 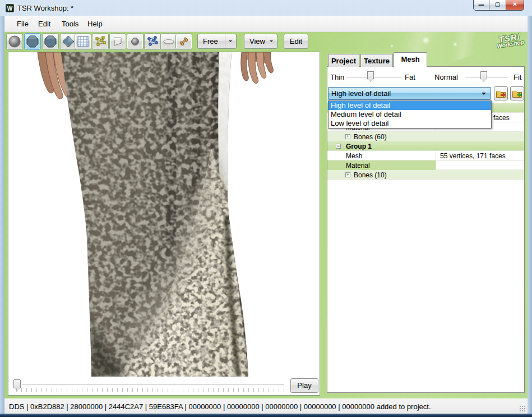 What do you see at coordinates (498, 6) in the screenshot?
I see `maximize-button: ▢` at bounding box center [498, 6].